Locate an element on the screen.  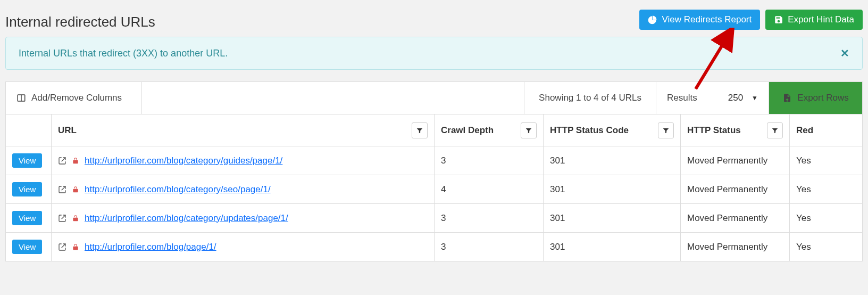
close-icon: ✕ is located at coordinates (845, 53).